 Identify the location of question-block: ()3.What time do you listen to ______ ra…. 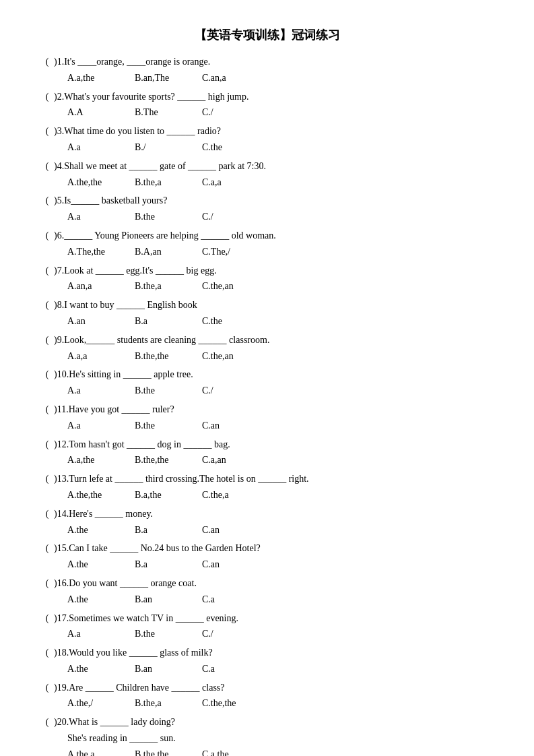
(267, 139).